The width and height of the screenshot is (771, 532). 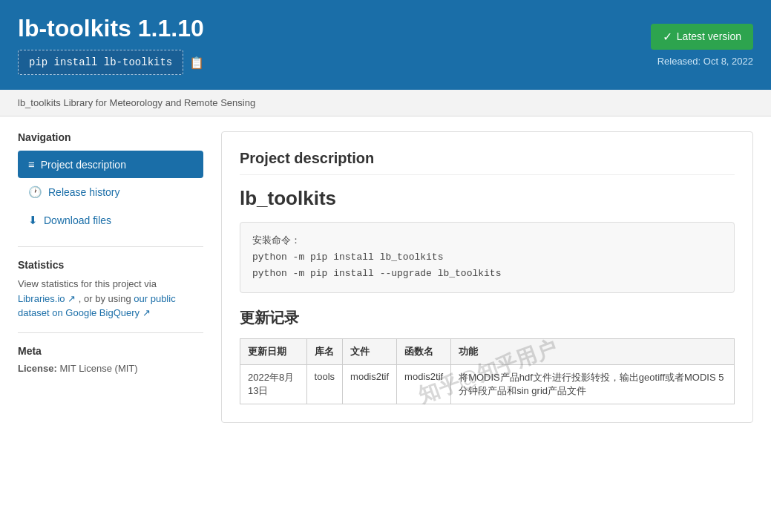 What do you see at coordinates (668, 37) in the screenshot?
I see `check-icon: ✓` at bounding box center [668, 37].